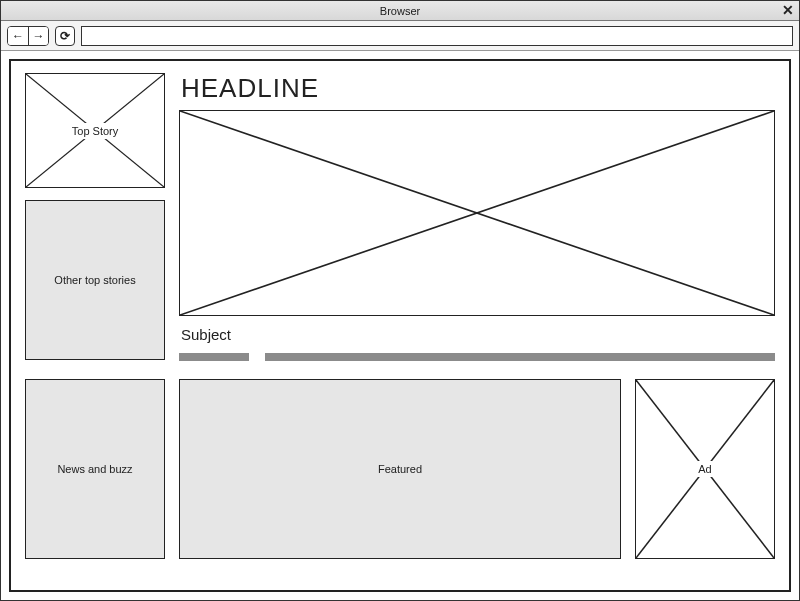 The image size is (800, 601). What do you see at coordinates (18, 36) in the screenshot?
I see `back-icon: ←` at bounding box center [18, 36].